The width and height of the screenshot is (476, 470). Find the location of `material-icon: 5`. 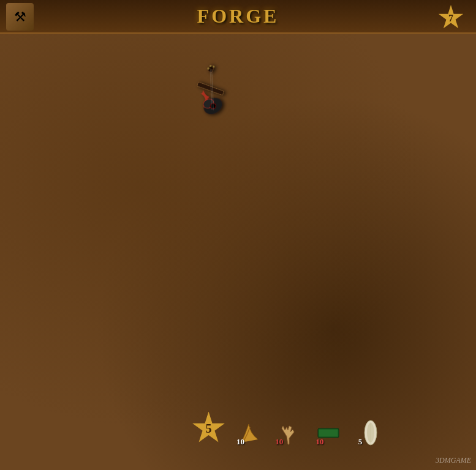

material-icon: 5 is located at coordinates (371, 433).